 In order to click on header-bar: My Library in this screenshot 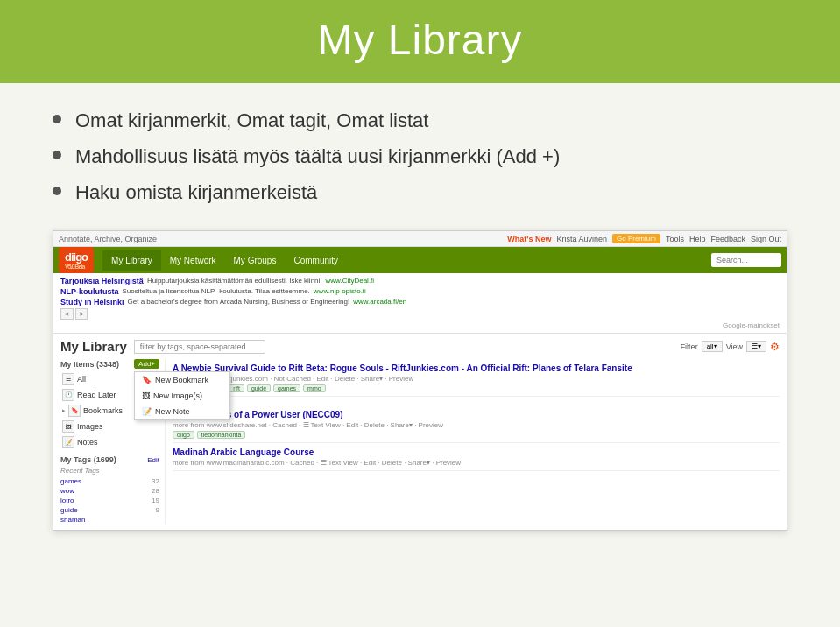, I will do `click(420, 42)`.